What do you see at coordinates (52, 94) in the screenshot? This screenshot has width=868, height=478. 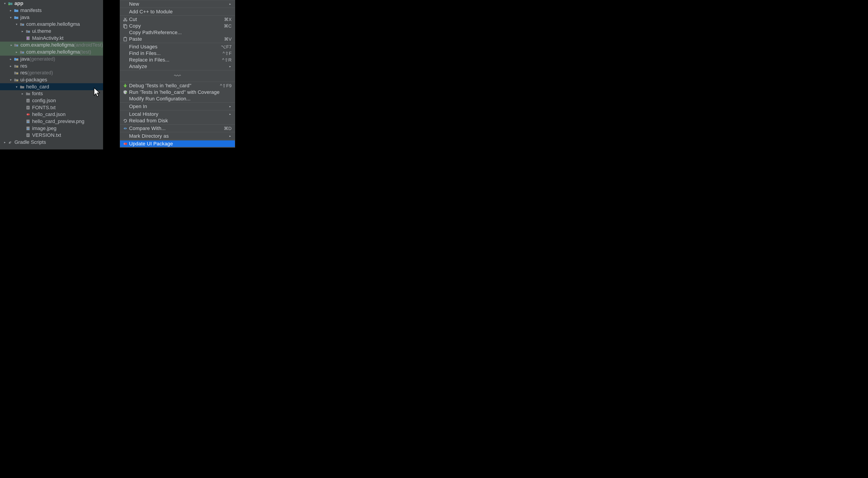 I see `tree-row: ▸fonts` at bounding box center [52, 94].